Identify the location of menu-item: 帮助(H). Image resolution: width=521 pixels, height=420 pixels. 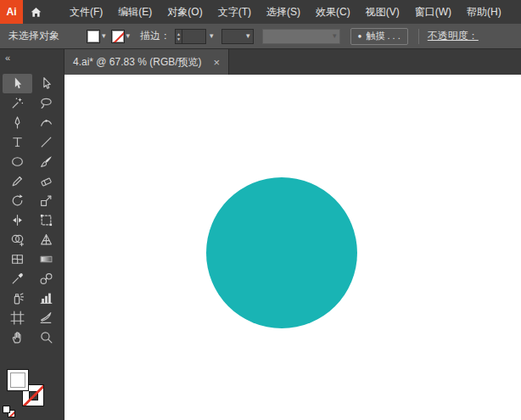
(484, 12).